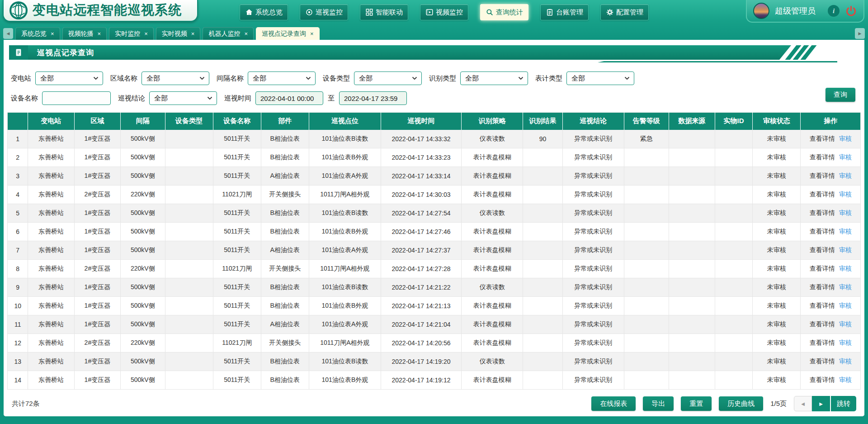  What do you see at coordinates (384, 12) in the screenshot?
I see `nav-smart-linkage-button: 智能联动` at bounding box center [384, 12].